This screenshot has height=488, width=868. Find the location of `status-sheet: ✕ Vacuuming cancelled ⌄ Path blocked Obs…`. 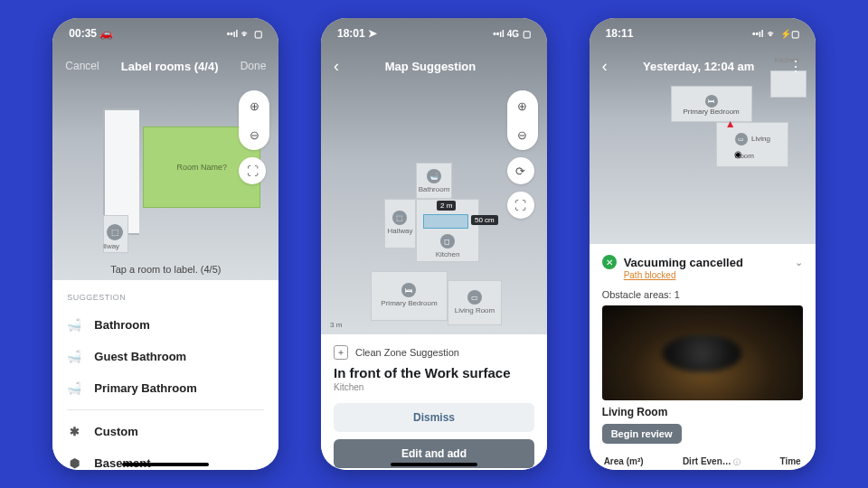

status-sheet: ✕ Vacuuming cancelled ⌄ Path blocked Obs… is located at coordinates (703, 357).